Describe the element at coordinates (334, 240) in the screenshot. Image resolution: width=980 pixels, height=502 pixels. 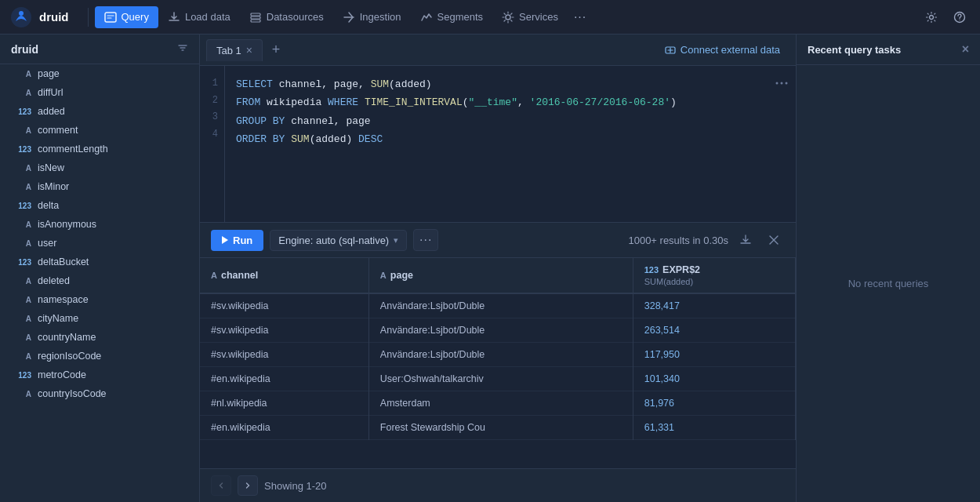
I see `engine-label: Engine: auto (sql-native)` at that location.